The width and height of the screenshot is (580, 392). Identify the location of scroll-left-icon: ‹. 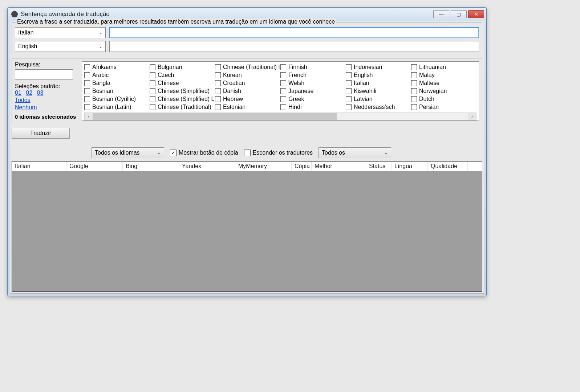
(89, 117).